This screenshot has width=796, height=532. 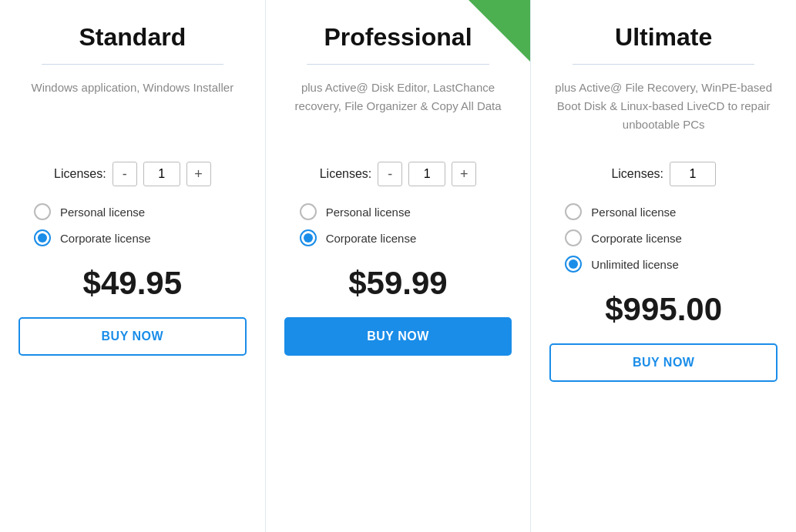 I want to click on licenses-row-ultimate: Licenses:, so click(x=663, y=174).